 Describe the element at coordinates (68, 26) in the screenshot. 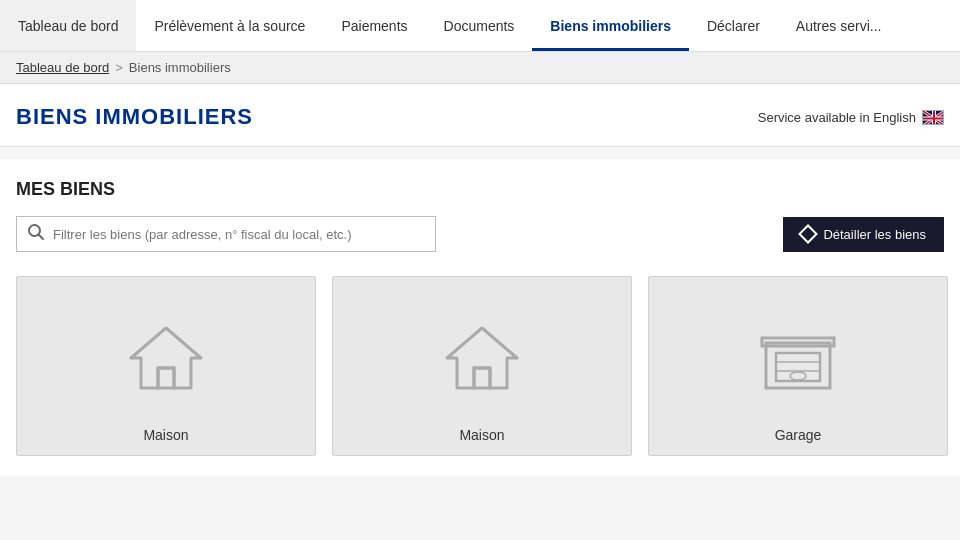

I see `nav-item-tableau-de-bord: Tableau de bord` at that location.